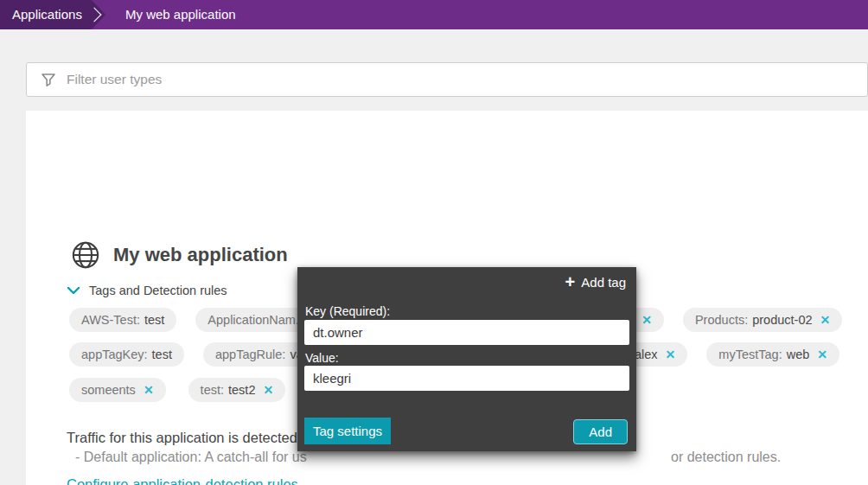  What do you see at coordinates (242, 390) in the screenshot?
I see `tag-value: test2` at bounding box center [242, 390].